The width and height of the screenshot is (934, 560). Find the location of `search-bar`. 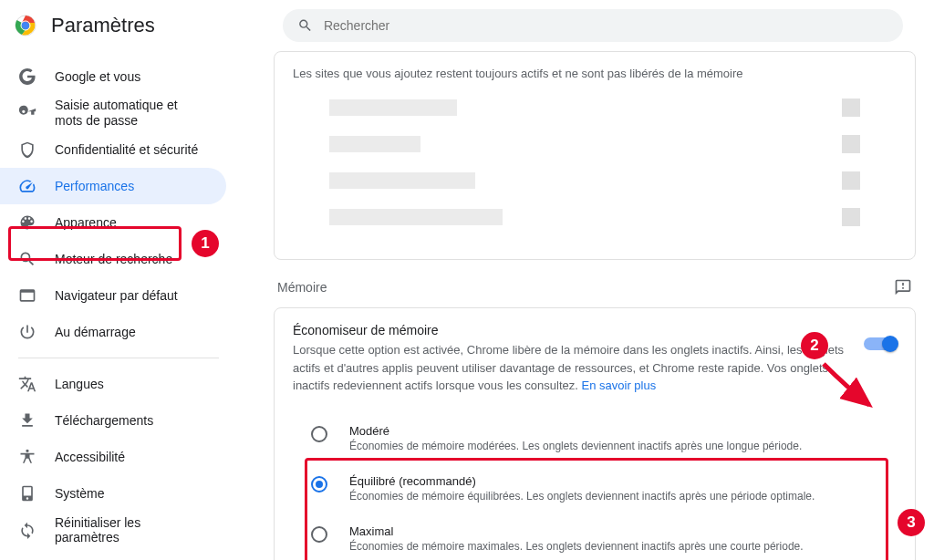

search-bar is located at coordinates (593, 26).